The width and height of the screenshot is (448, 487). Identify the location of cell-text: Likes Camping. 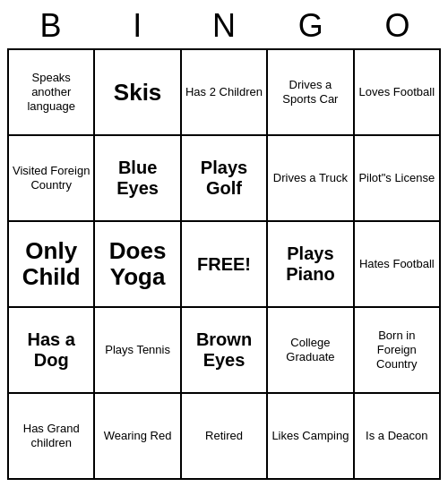
(310, 436).